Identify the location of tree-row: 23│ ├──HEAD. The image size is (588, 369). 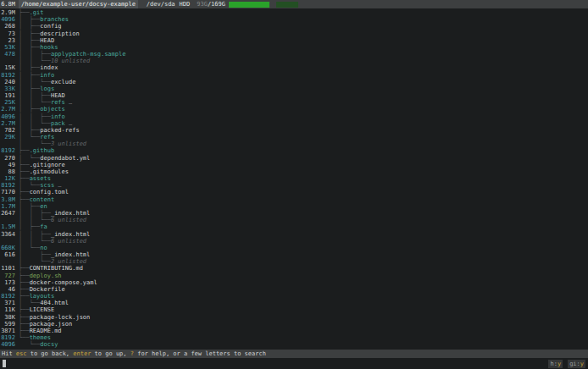
(294, 41).